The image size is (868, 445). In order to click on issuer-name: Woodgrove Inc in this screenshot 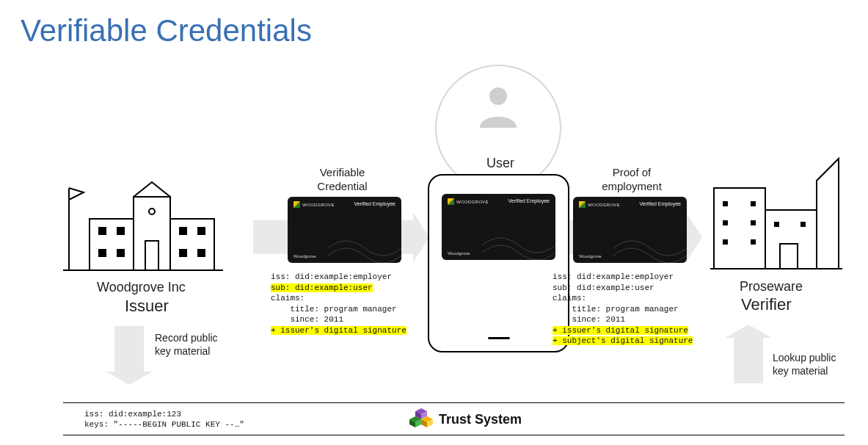, I will do `click(141, 288)`.